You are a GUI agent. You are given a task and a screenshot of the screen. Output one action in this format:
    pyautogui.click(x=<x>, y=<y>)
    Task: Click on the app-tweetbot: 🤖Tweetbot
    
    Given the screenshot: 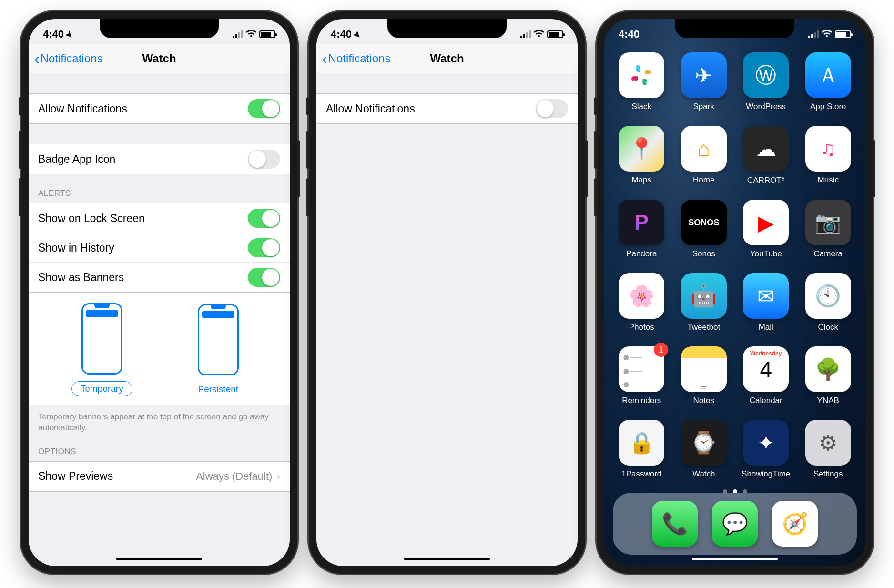 What is the action you would take?
    pyautogui.click(x=704, y=303)
    